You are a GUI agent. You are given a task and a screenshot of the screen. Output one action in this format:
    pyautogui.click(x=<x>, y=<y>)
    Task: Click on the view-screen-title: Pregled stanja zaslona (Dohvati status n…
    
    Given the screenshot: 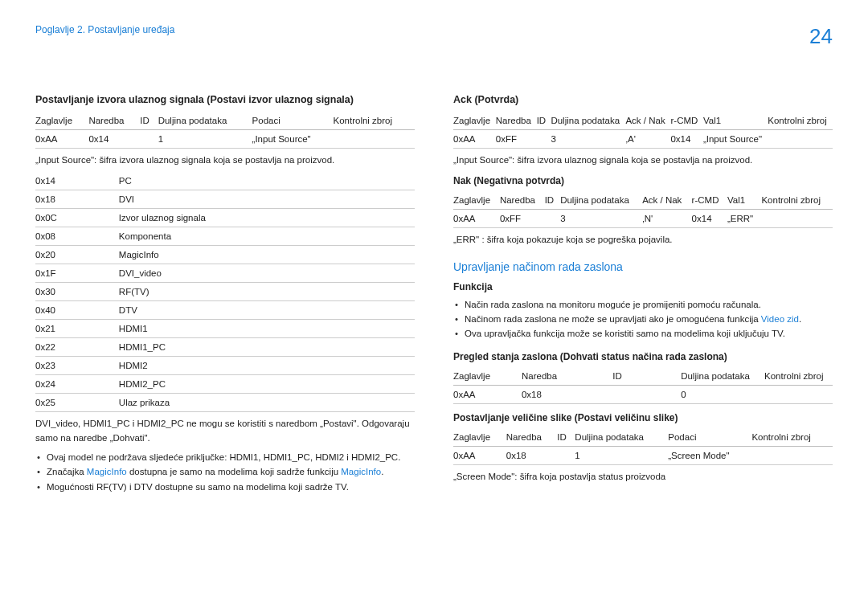 What is the action you would take?
    pyautogui.click(x=643, y=357)
    